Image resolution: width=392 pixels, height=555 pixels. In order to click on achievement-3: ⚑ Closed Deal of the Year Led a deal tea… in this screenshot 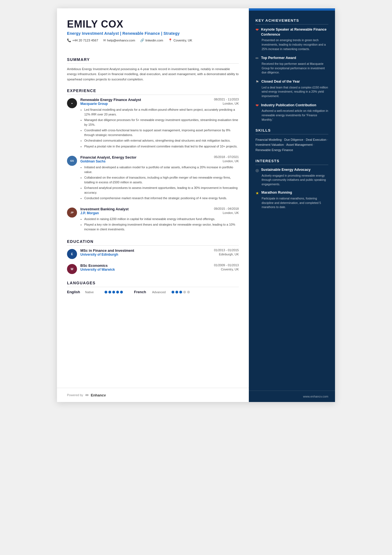, I will do `click(292, 89)`.